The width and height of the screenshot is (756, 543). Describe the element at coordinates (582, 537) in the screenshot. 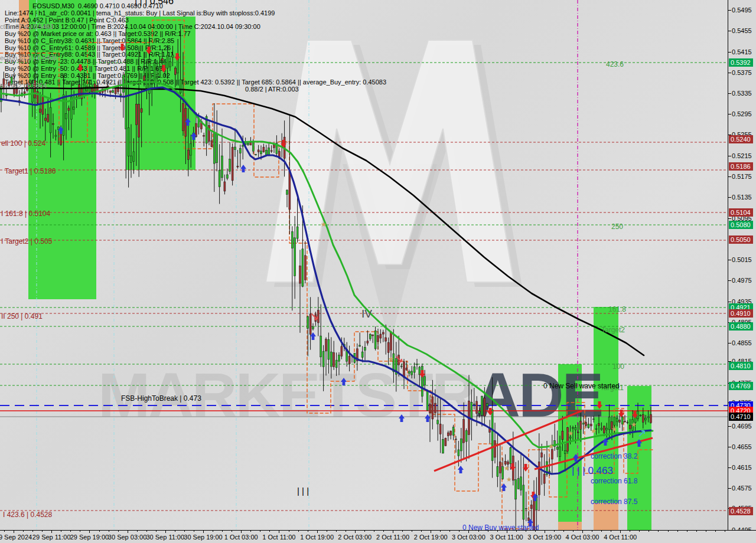

I see `time-axis-label: 4 Oct 03:00` at that location.